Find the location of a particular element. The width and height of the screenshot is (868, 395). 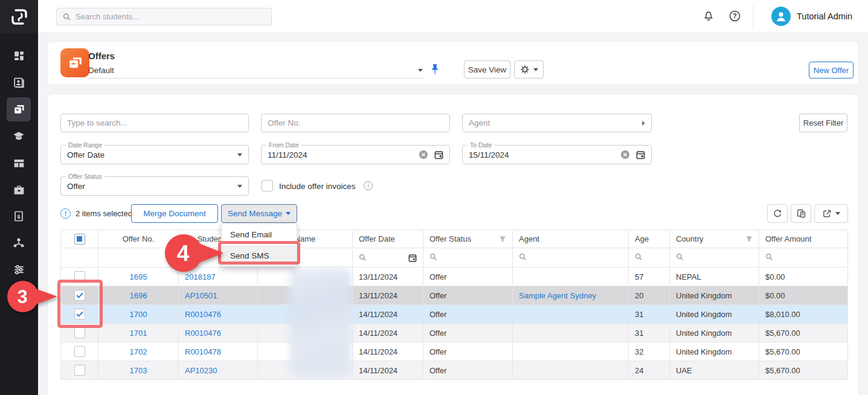

new-offer-button: New Offer is located at coordinates (831, 70).